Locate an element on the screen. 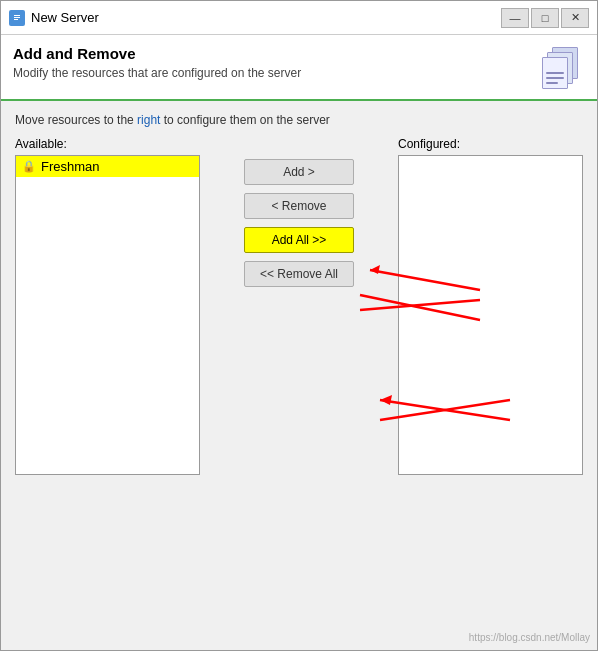 This screenshot has width=598, height=651. list-item: 🔒 Freshman is located at coordinates (108, 166).